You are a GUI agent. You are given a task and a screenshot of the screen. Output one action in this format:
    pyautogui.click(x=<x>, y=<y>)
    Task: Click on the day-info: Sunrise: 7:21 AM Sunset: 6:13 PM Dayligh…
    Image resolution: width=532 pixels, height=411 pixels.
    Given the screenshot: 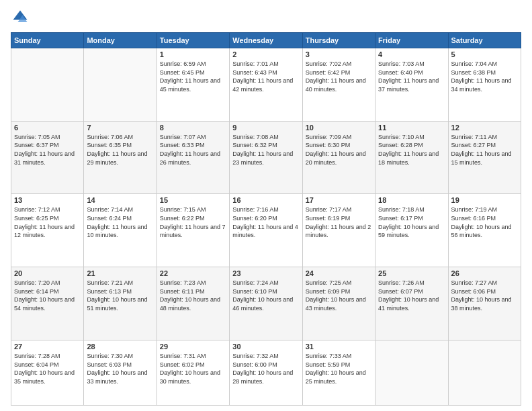 What is the action you would take?
    pyautogui.click(x=120, y=295)
    